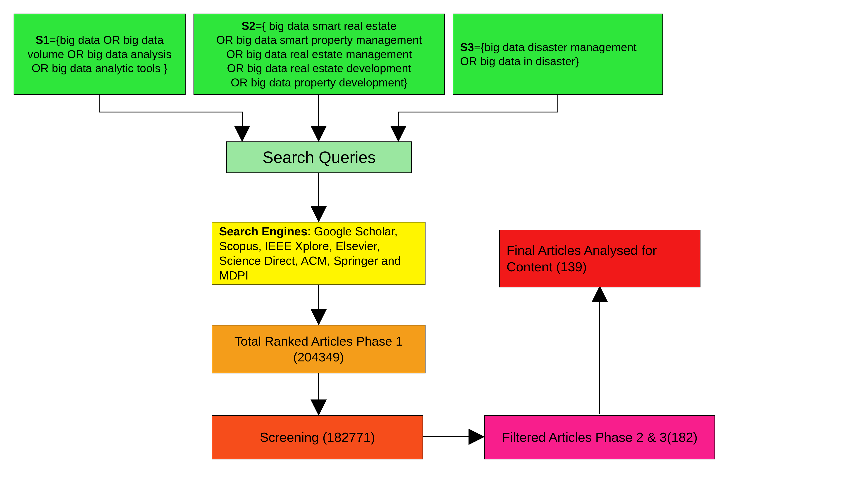  What do you see at coordinates (317, 437) in the screenshot?
I see `node-screening: Screening (182771)` at bounding box center [317, 437].